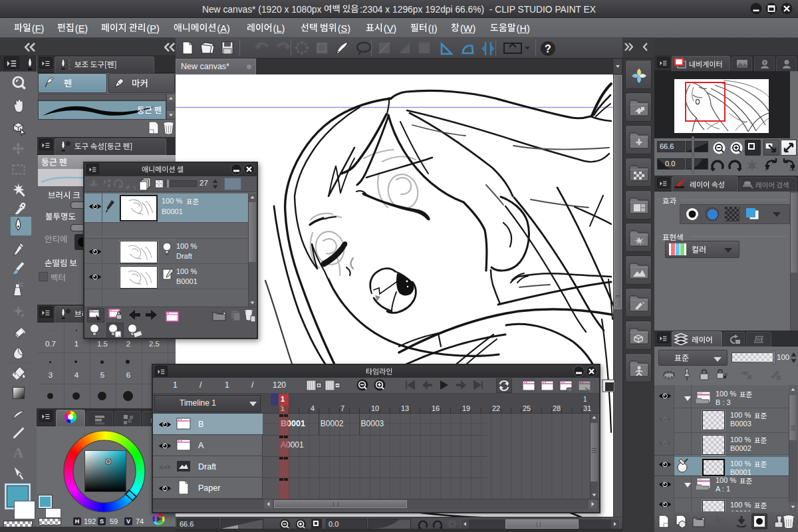  What do you see at coordinates (585, 399) in the screenshot?
I see `svg-text: 1` at bounding box center [585, 399].